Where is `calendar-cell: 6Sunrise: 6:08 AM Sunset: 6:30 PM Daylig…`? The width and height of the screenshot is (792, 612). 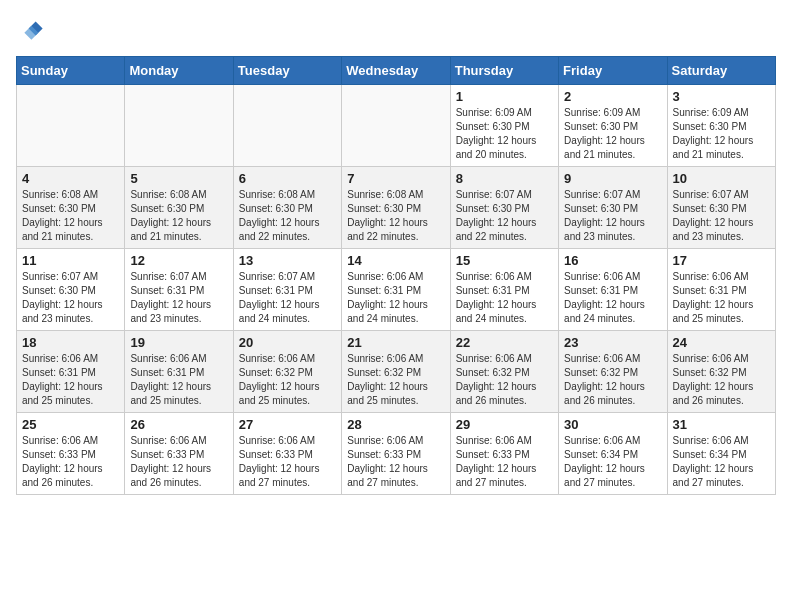
calendar-cell: 6Sunrise: 6:08 AM Sunset: 6:30 PM Daylig… is located at coordinates (287, 208).